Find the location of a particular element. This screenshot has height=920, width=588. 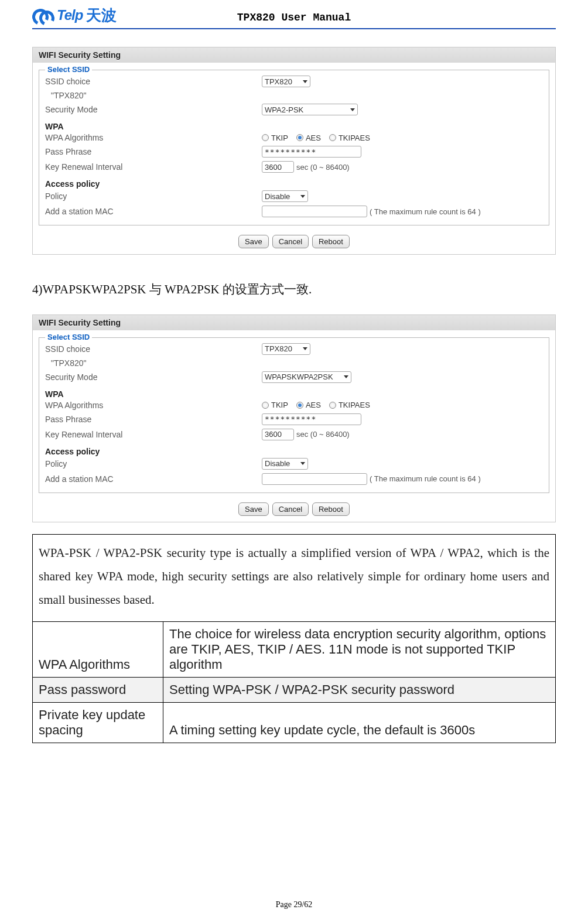

ssid-current-value: "TPX820" is located at coordinates (69, 363).